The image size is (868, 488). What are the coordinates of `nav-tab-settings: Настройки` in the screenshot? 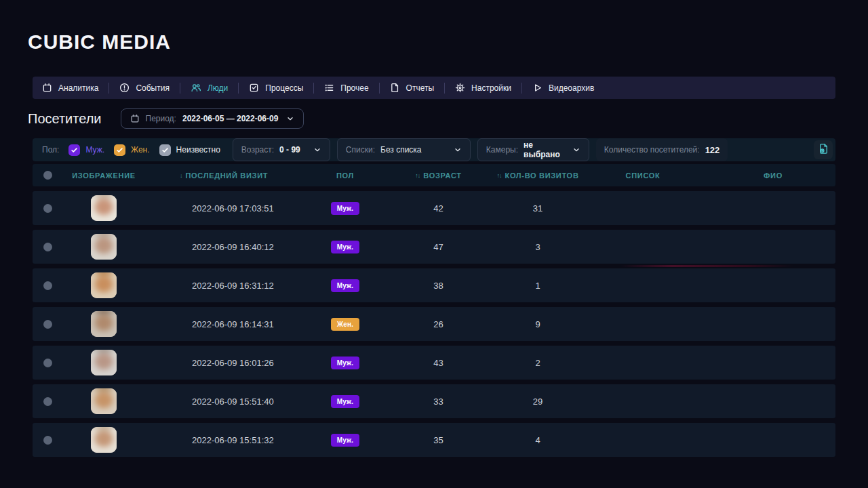 It's located at (483, 88).